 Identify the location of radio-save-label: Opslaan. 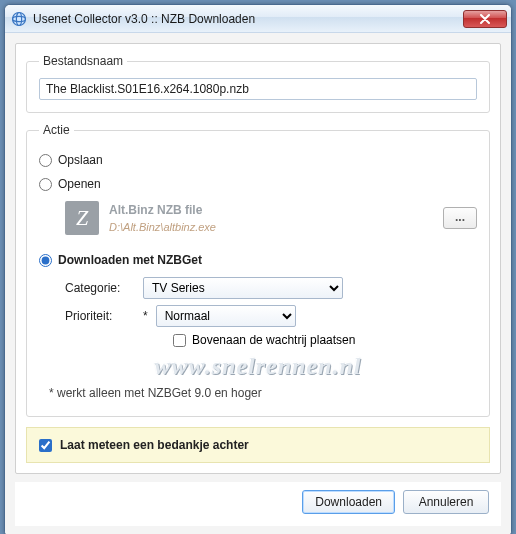
(80, 160).